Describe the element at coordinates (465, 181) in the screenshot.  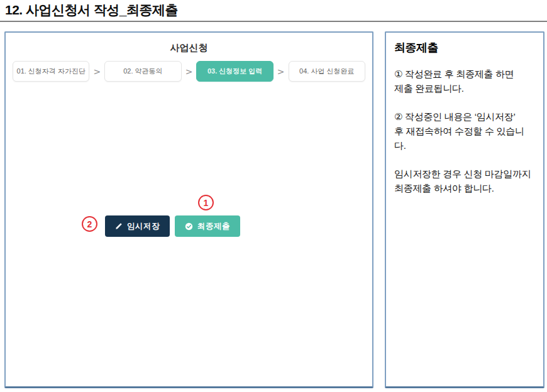
I see `explanation-paragraph-3: 임시저장한 경우 신청 마감일까지 최종제출 하셔야 합니다.` at that location.